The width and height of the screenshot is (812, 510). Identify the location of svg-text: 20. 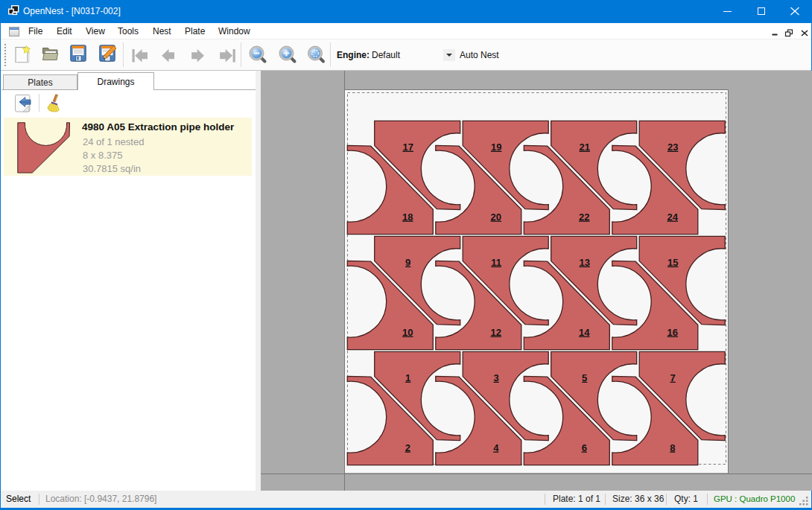
(496, 217).